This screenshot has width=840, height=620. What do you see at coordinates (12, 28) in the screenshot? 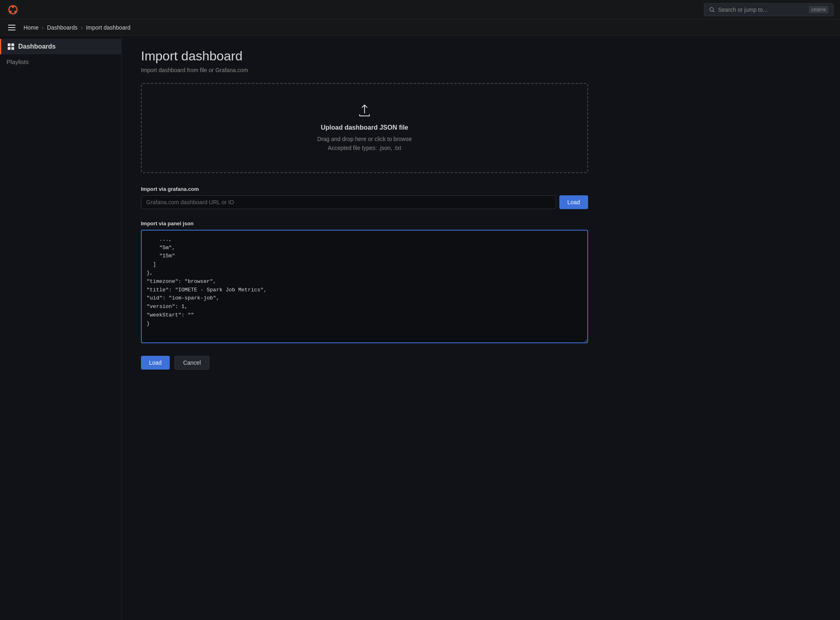
I see `hamburger-menu-icon` at bounding box center [12, 28].